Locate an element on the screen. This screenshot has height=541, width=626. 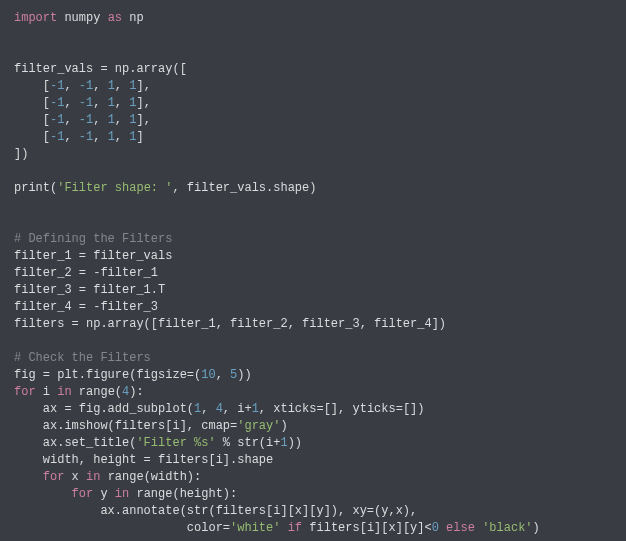
code-token: filter_2 = -filter_1 is located at coordinates (86, 273).